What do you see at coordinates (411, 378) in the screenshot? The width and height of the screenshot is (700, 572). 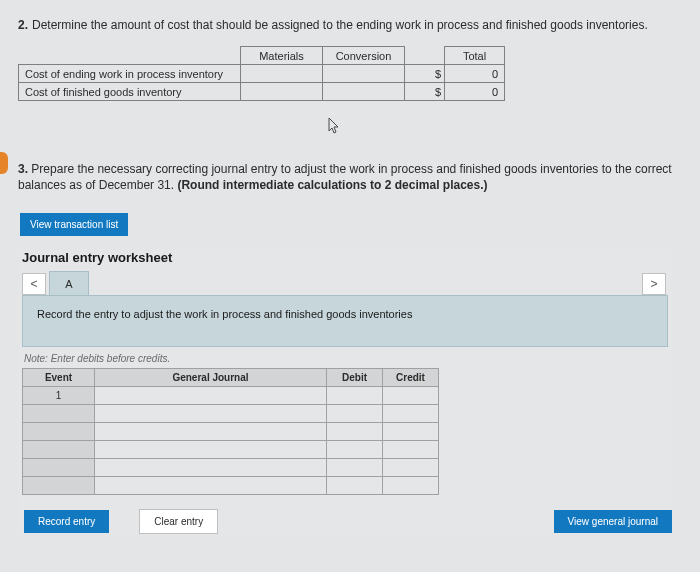 I see `credit-header: Credit` at bounding box center [411, 378].